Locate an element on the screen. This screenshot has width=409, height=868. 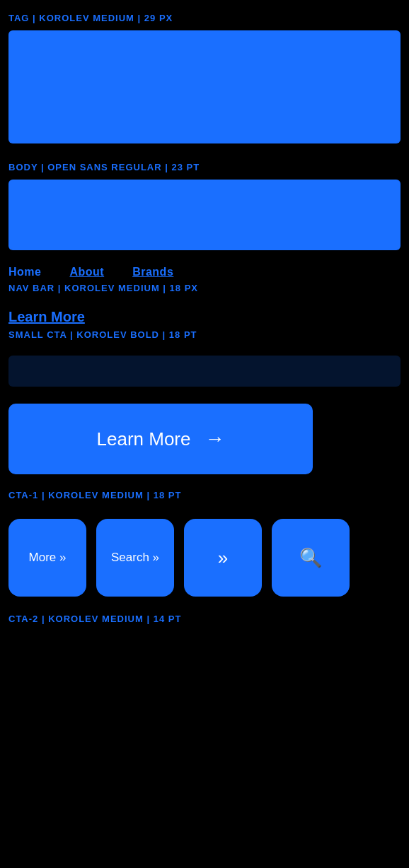
cta2-label: CTA-2 | KOROLEV MEDIUM | 14 pt is located at coordinates (204, 619).